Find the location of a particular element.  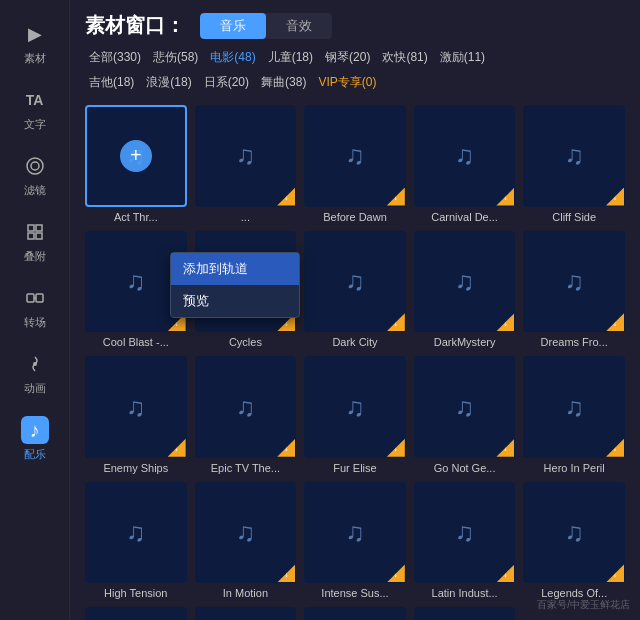

list-item: ♫ ↓ Epic TV The... is located at coordinates (246, 415).